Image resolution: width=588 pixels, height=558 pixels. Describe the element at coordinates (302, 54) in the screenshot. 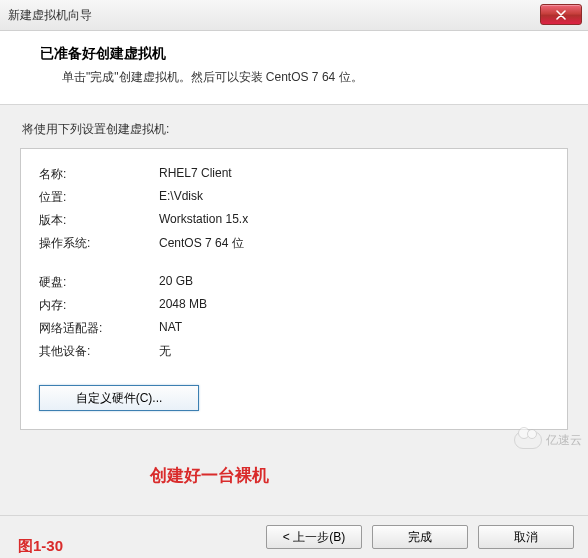

I see `wizard-heading: 已准备好创建虚拟机` at that location.